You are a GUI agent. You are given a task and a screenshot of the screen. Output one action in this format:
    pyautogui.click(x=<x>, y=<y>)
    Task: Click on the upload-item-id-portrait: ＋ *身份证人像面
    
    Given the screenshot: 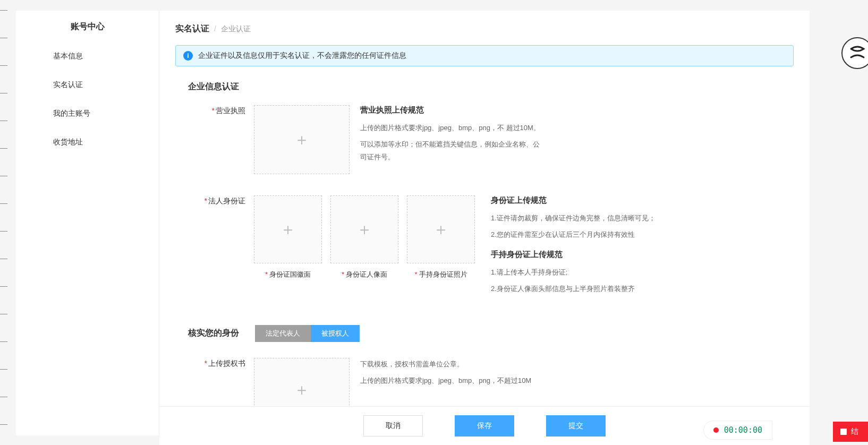 What is the action you would take?
    pyautogui.click(x=364, y=237)
    